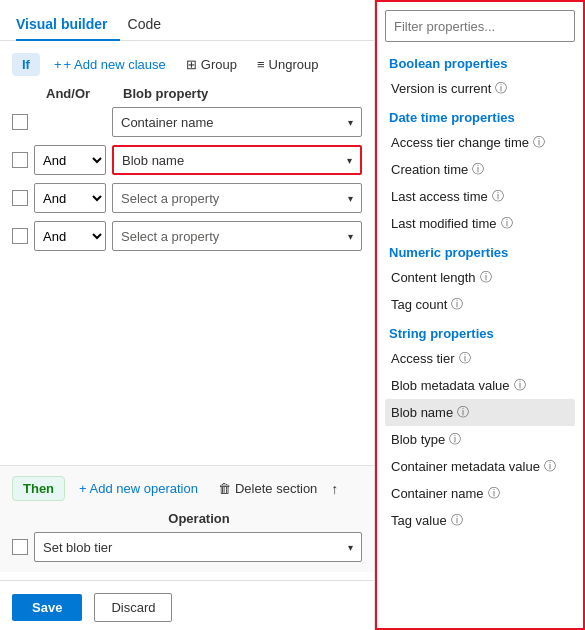 The width and height of the screenshot is (585, 630). I want to click on row1-property-select: Container name ▾, so click(237, 122).